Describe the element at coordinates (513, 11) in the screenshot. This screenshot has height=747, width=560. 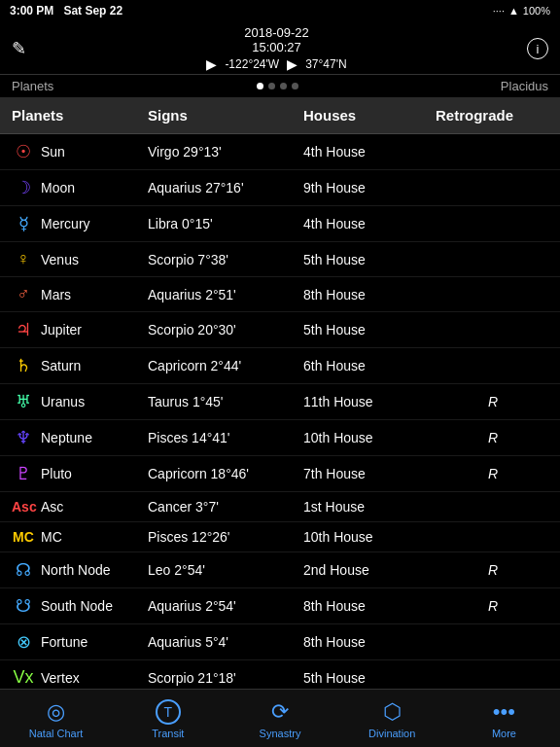
I see `wifi-icon: ▲` at that location.